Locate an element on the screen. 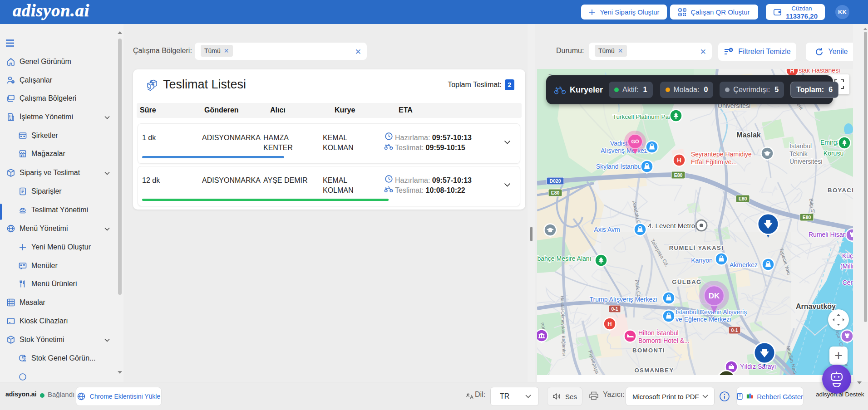  svg-text: Bomonti Hotel &... is located at coordinates (664, 341).